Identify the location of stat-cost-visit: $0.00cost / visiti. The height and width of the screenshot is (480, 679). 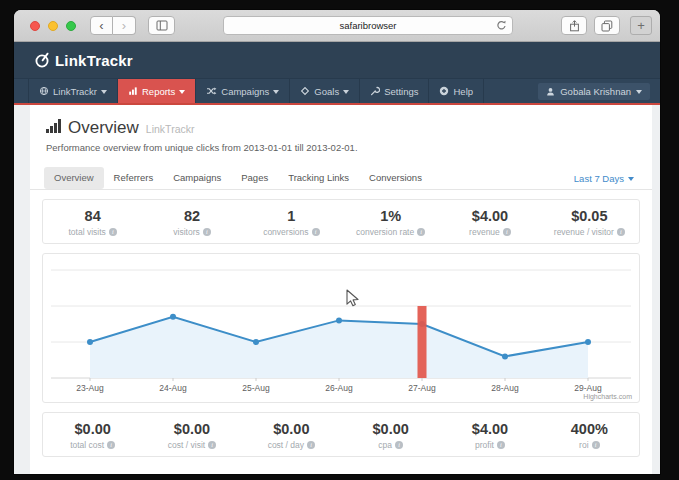
(192, 436).